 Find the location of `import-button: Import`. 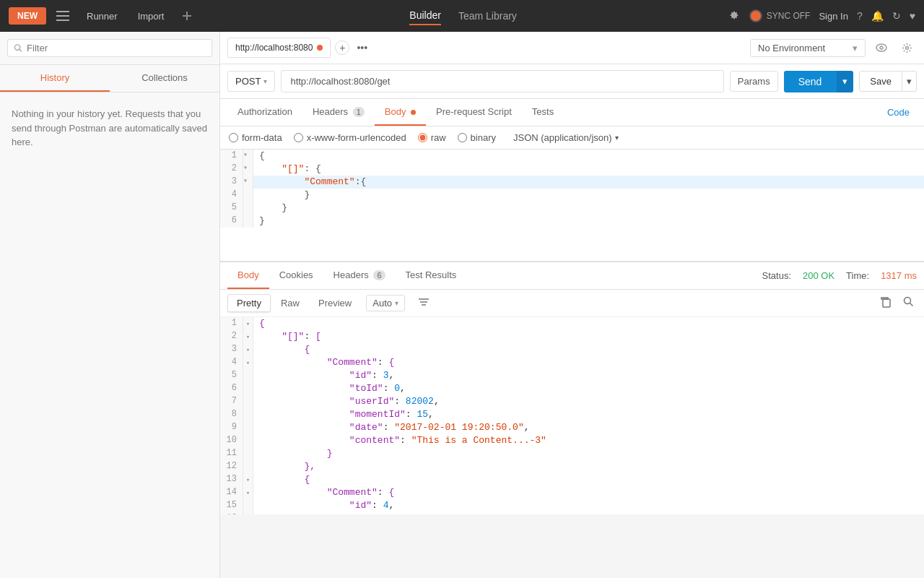

import-button: Import is located at coordinates (152, 16).